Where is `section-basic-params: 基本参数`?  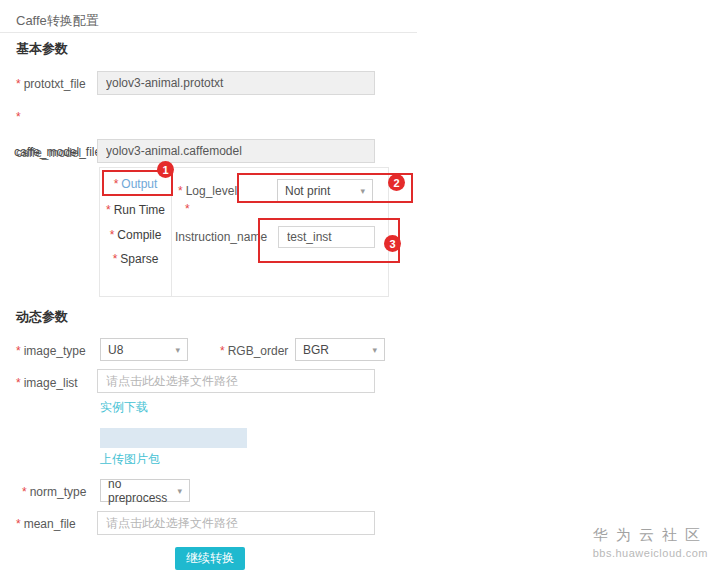 section-basic-params: 基本参数 is located at coordinates (42, 49).